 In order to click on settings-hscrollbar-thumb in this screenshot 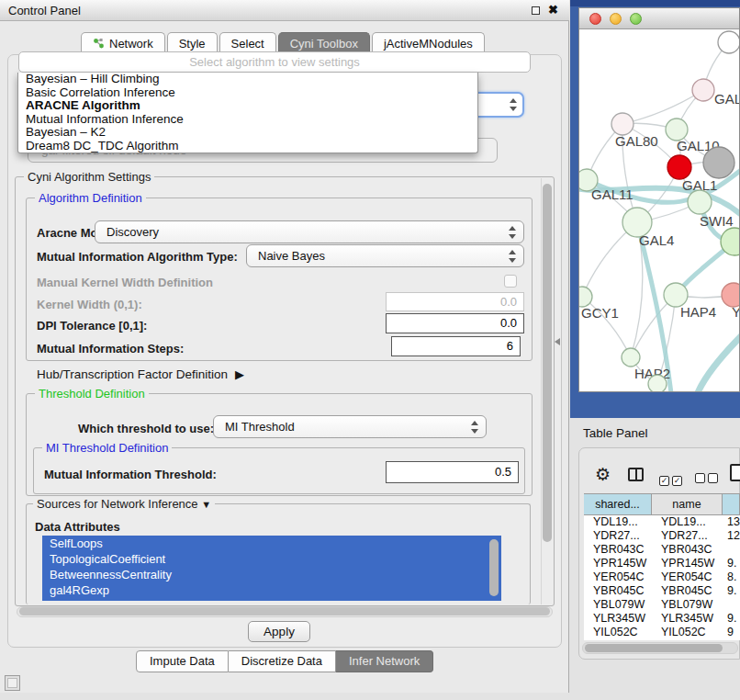, I will do `click(285, 612)`.